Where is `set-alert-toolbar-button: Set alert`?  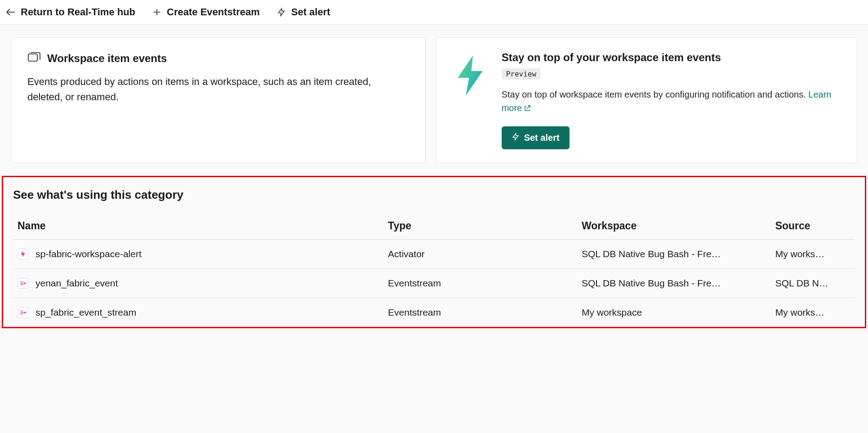 set-alert-toolbar-button: Set alert is located at coordinates (303, 12).